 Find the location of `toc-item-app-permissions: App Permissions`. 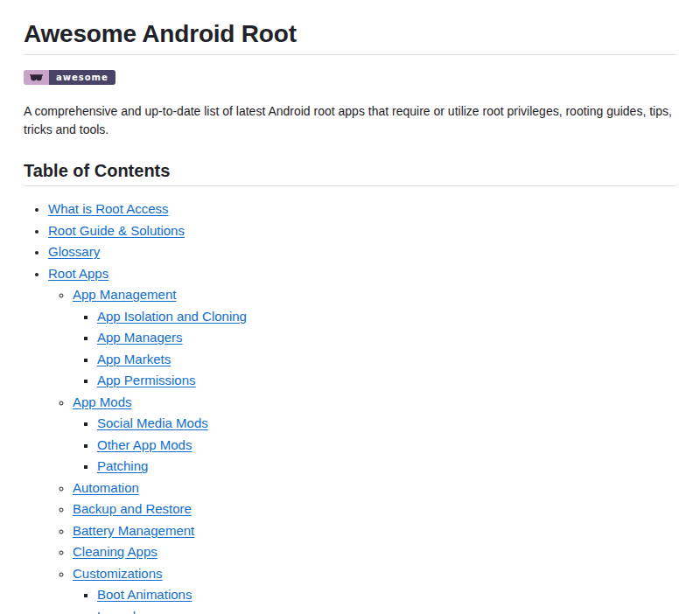

toc-item-app-permissions: App Permissions is located at coordinates (387, 381).